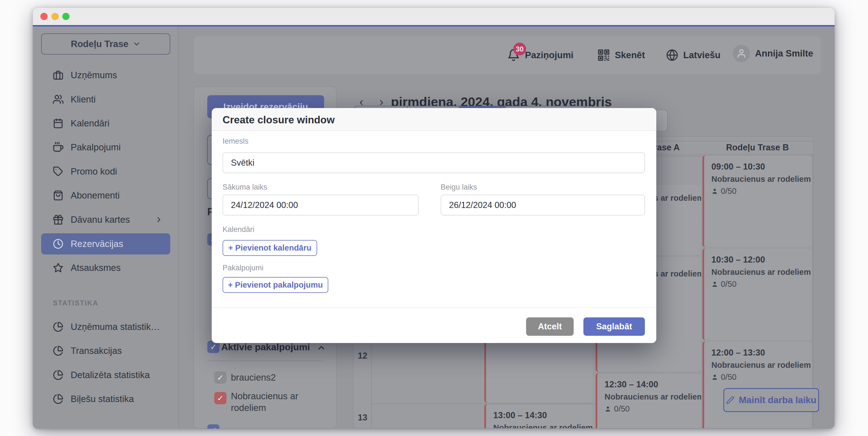 The height and width of the screenshot is (436, 868). Describe the element at coordinates (784, 53) in the screenshot. I see `user-name: Annija Smilte` at that location.